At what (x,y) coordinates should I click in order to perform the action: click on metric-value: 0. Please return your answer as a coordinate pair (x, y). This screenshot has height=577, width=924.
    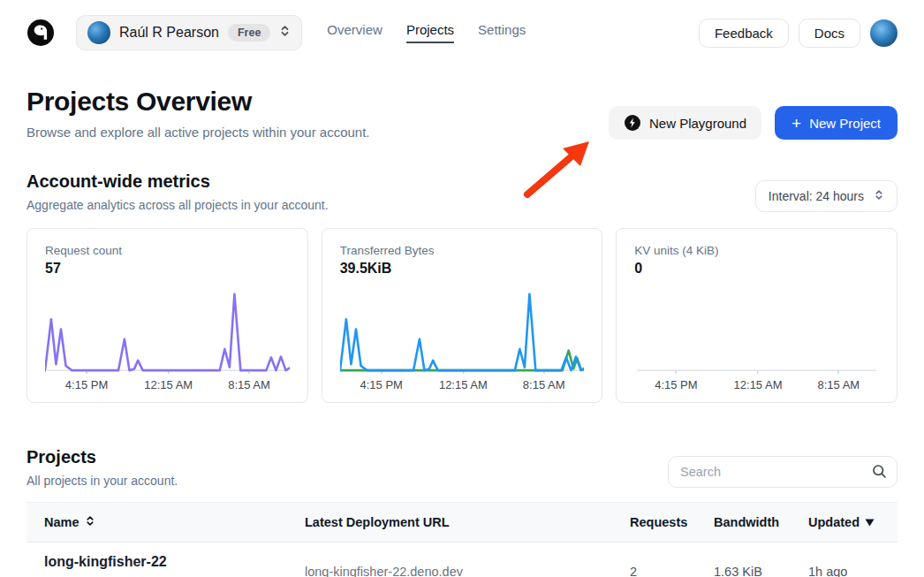
    Looking at the image, I should click on (756, 269).